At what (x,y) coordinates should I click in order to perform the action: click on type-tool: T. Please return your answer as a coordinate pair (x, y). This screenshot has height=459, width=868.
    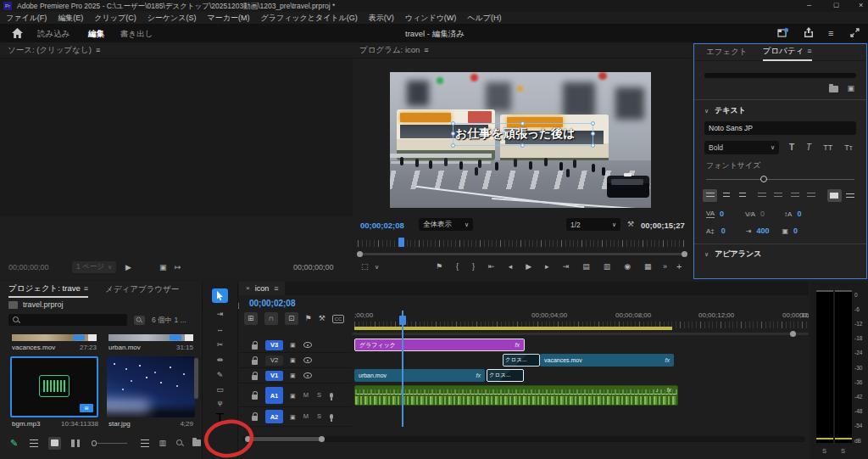
    Looking at the image, I should click on (220, 419).